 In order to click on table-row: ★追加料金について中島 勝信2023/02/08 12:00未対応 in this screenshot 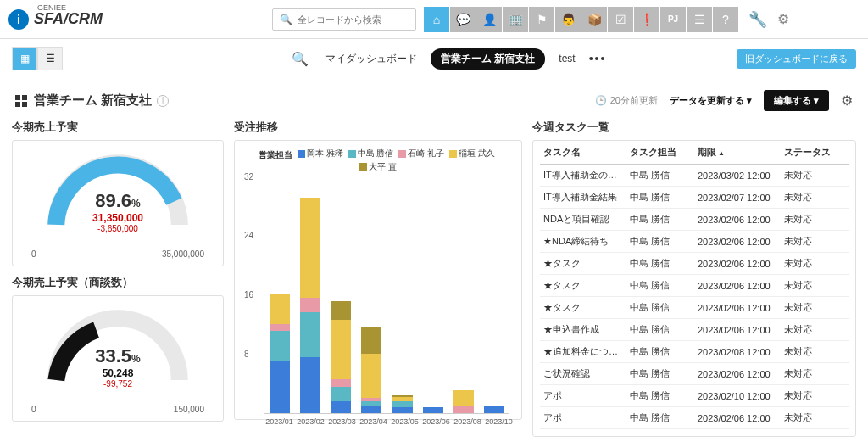, I will do `click(694, 352)`.